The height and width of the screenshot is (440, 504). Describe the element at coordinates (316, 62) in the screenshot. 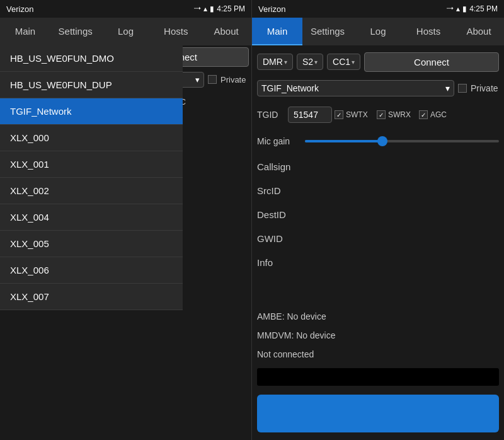

I see `s2-right-arrow-icon: ▾` at that location.